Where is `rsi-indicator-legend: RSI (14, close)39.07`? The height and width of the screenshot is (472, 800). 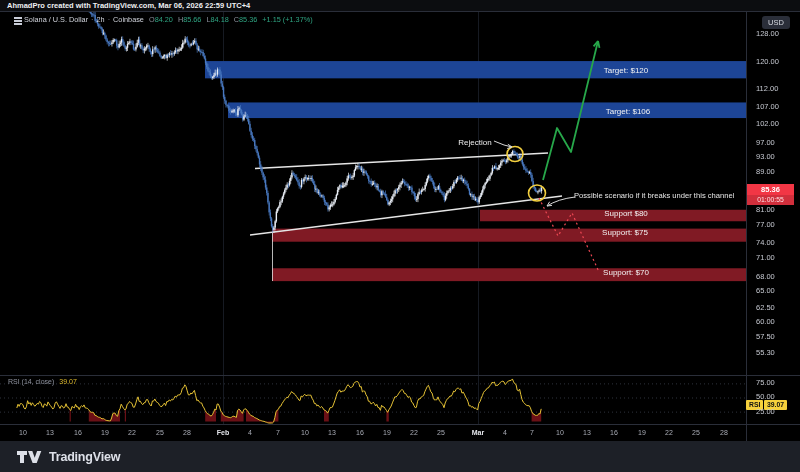 rsi-indicator-legend: RSI (14, close)39.07 is located at coordinates (42, 382).